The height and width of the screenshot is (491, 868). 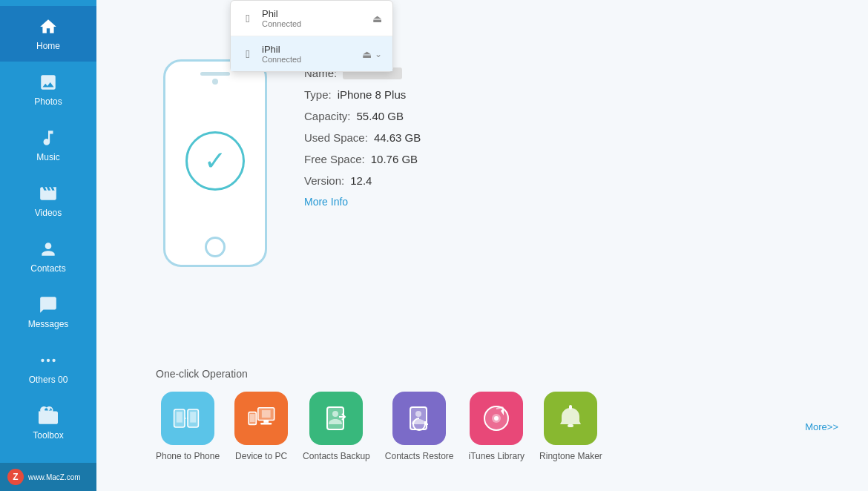 What do you see at coordinates (362, 181) in the screenshot?
I see `info-version-row: Version: 12.4` at bounding box center [362, 181].